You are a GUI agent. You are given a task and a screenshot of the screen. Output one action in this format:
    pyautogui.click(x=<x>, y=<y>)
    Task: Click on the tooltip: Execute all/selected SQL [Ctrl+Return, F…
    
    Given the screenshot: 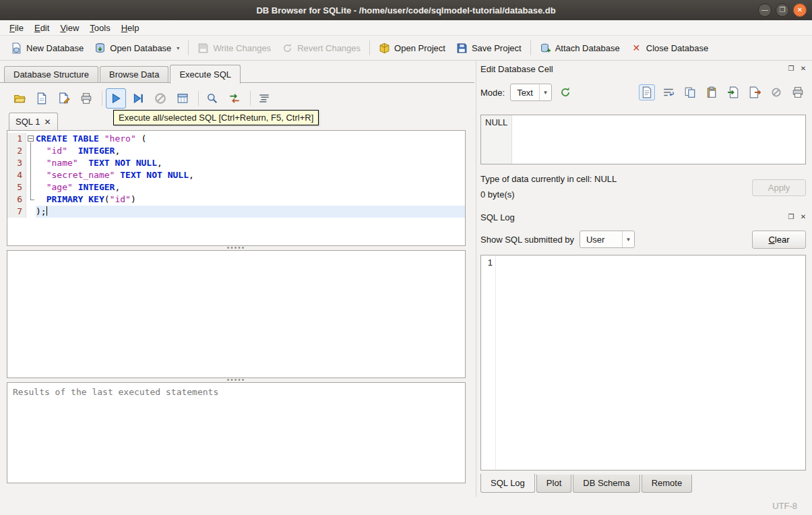 What is the action you would take?
    pyautogui.click(x=216, y=117)
    